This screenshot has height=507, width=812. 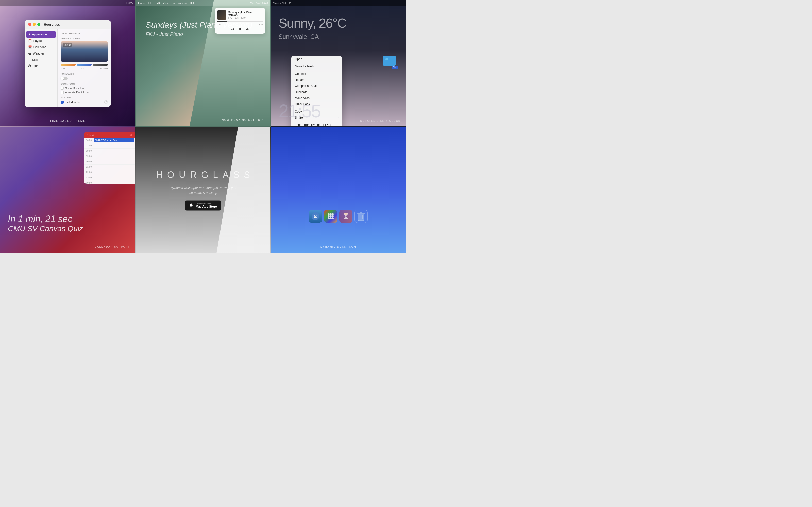 What do you see at coordinates (67, 45) in the screenshot?
I see `theme-time: 08:00` at bounding box center [67, 45].